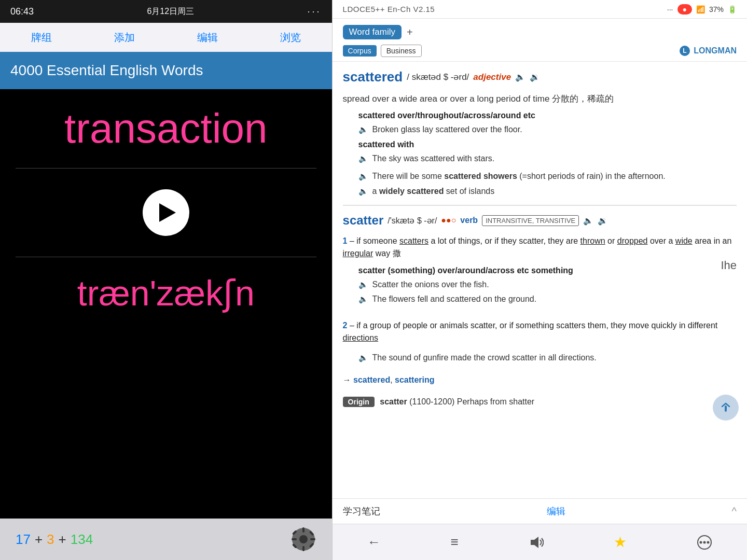 The image size is (747, 560). I want to click on example-line-1: 🔈 Broken glass lay scattered over the fl…, so click(548, 130).